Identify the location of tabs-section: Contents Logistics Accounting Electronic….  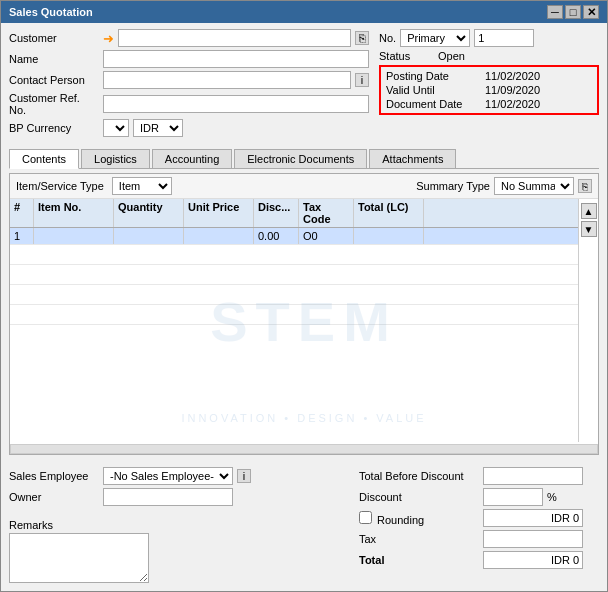
(304, 159).